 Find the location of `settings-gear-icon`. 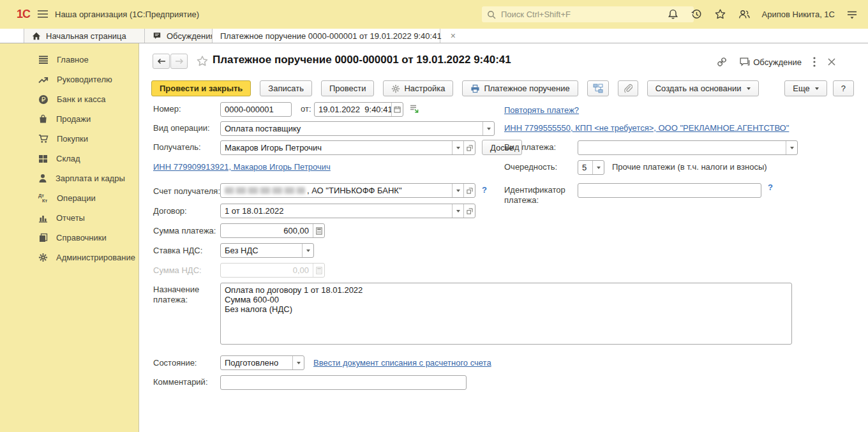

settings-gear-icon is located at coordinates (396, 89).